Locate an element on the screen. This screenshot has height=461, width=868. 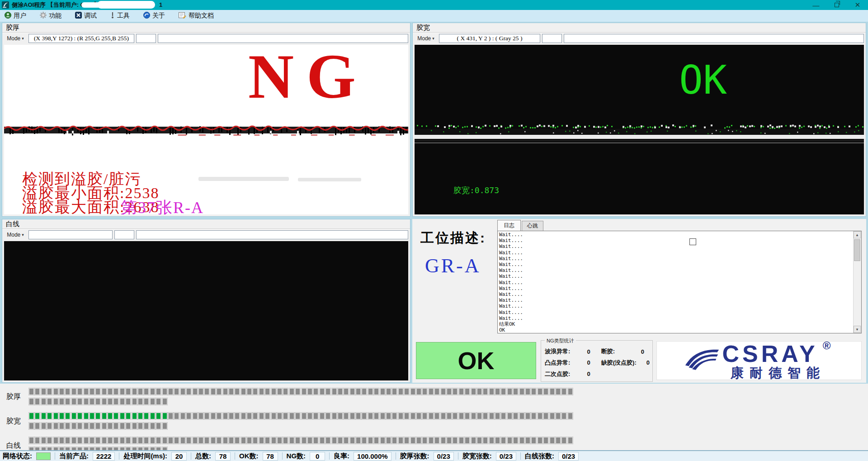
brand-logo: CSRAY® 康耐德智能 is located at coordinates (759, 361).